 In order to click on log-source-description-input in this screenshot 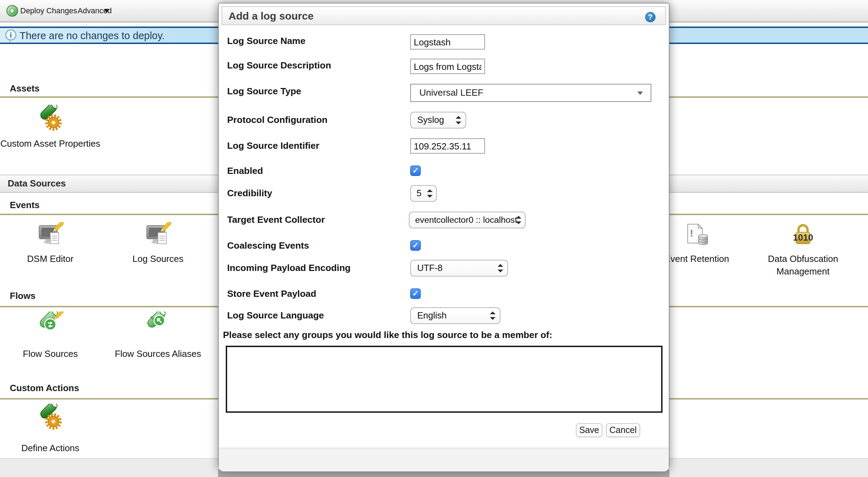, I will do `click(448, 66)`.